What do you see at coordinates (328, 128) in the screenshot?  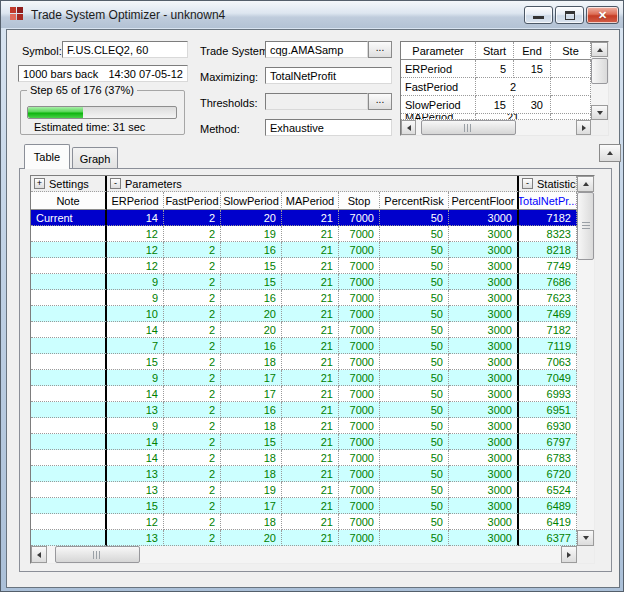 I see `method-field: Exhaustive` at bounding box center [328, 128].